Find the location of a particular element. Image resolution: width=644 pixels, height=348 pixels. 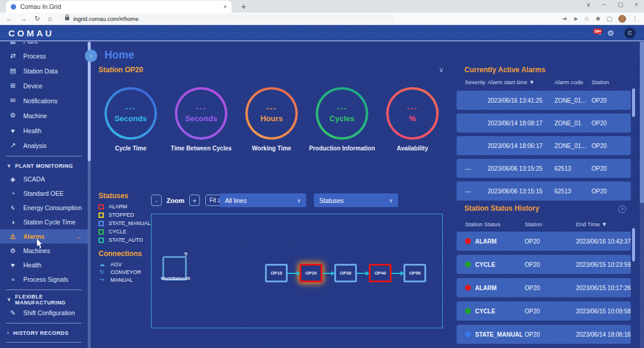

sidebar-item-process-signals: ≈ Process Signals is located at coordinates (44, 279).